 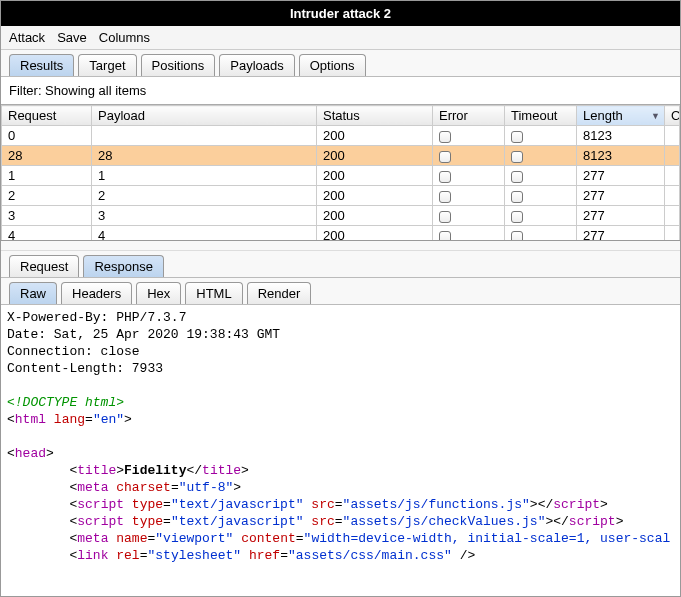 I want to click on col-error: Error, so click(x=469, y=116).